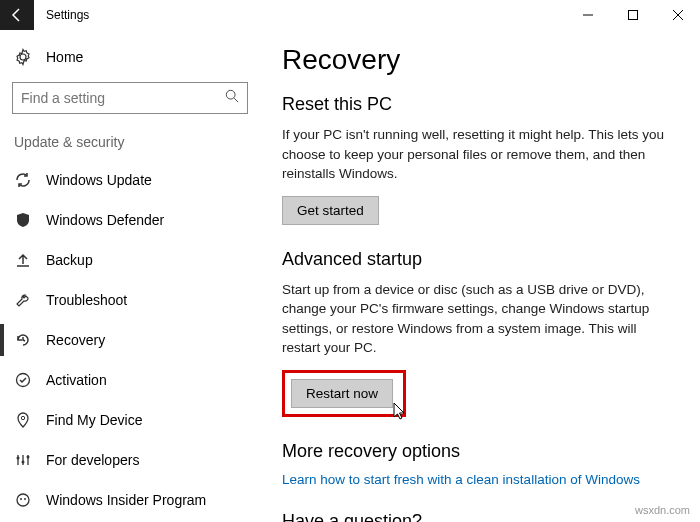 This screenshot has width=700, height=522. I want to click on fresh-install-link: Learn how to start fresh with a clean in…, so click(480, 480).